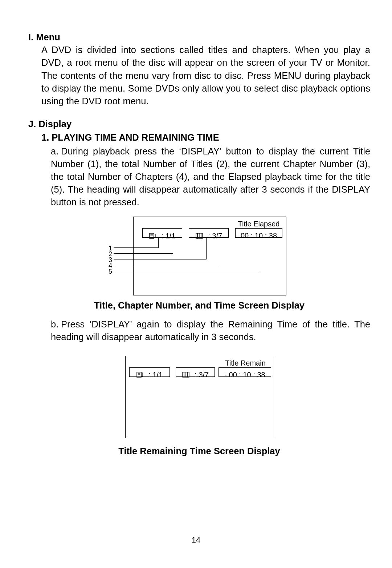 This screenshot has width=392, height=568. Describe the element at coordinates (210, 256) in the screenshot. I see `osd-screen-1: Title Elapsed : 1/1 : 3/7 00 : 10 : 38` at that location.